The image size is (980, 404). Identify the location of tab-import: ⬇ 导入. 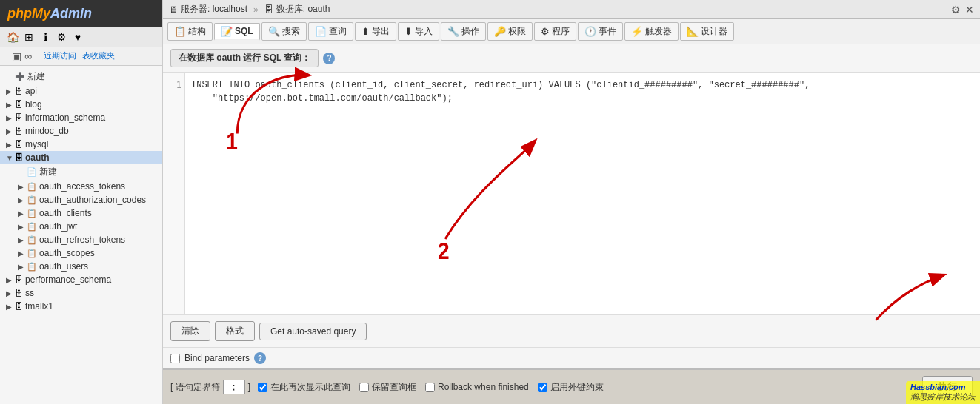
(419, 31).